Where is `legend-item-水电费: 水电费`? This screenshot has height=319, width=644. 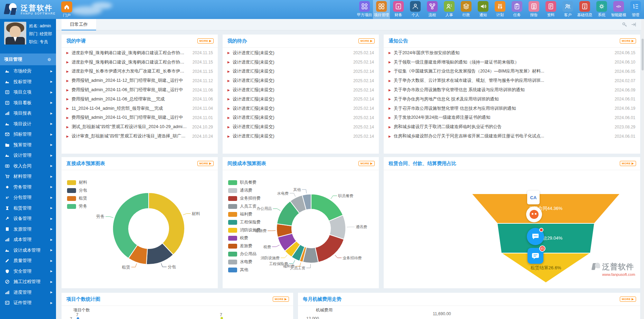
legend-item-水电费: 水电费 is located at coordinates (244, 262).